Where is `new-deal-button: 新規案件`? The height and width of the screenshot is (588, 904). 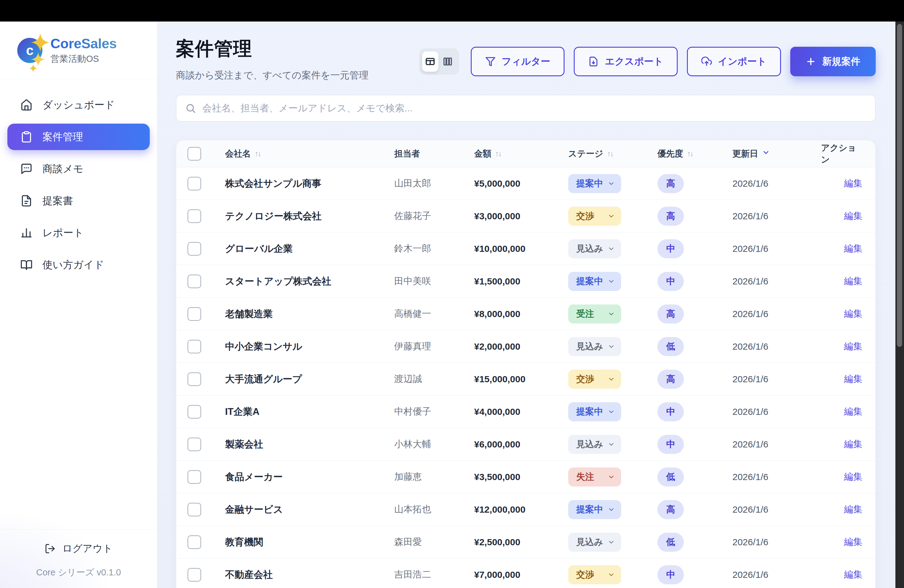 new-deal-button: 新規案件 is located at coordinates (833, 62).